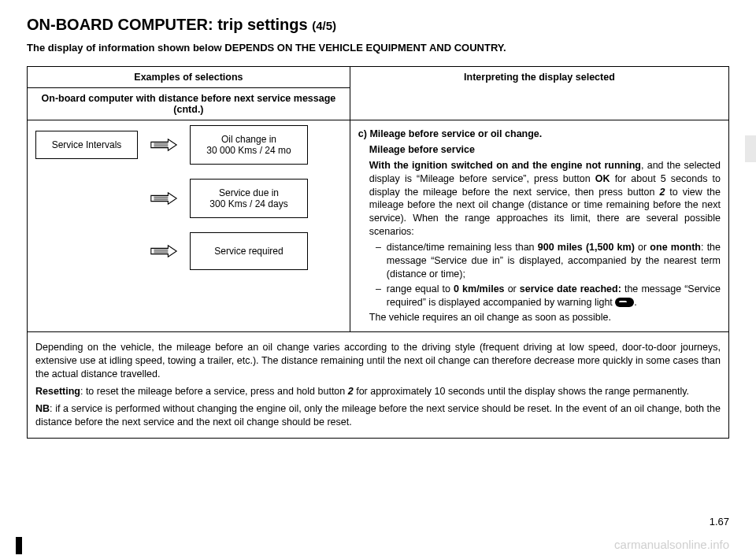 The width and height of the screenshot is (756, 559). What do you see at coordinates (249, 198) in the screenshot?
I see `box-service-due: Service due in 300 Kms / 24 days` at bounding box center [249, 198].